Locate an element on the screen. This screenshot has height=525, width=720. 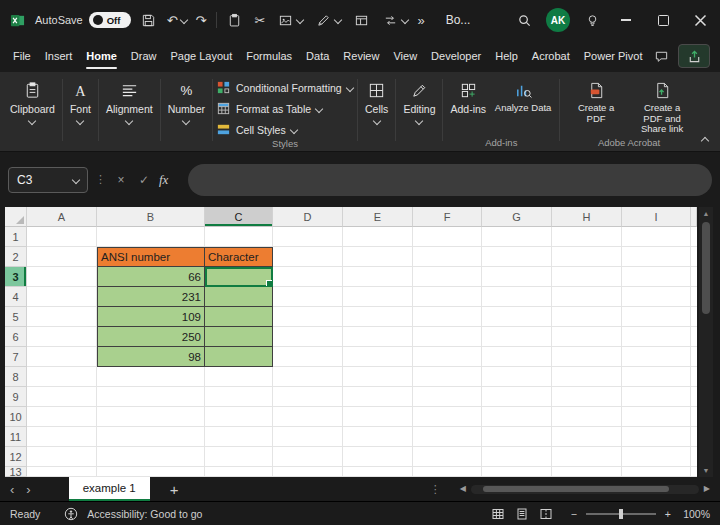
tab-page-layout: Page Layout is located at coordinates (201, 56).